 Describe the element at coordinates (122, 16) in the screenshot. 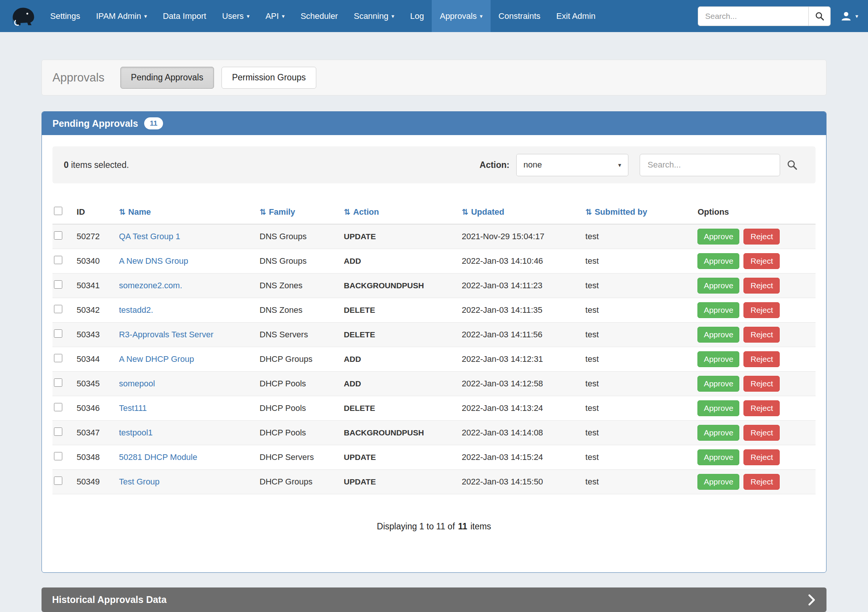

I see `nav-item-ipam-admin: IPAM Admin▾` at that location.